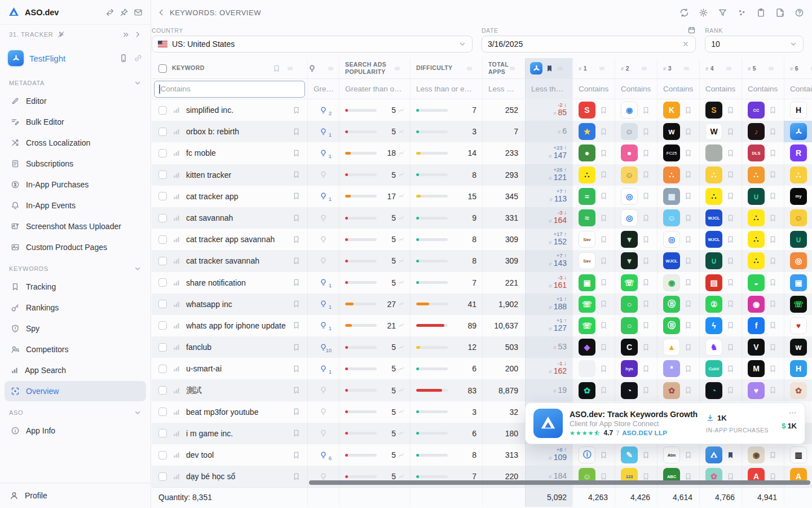 This screenshot has height=508, width=812. Describe the element at coordinates (798, 455) in the screenshot. I see `app-icon: ▥` at that location.